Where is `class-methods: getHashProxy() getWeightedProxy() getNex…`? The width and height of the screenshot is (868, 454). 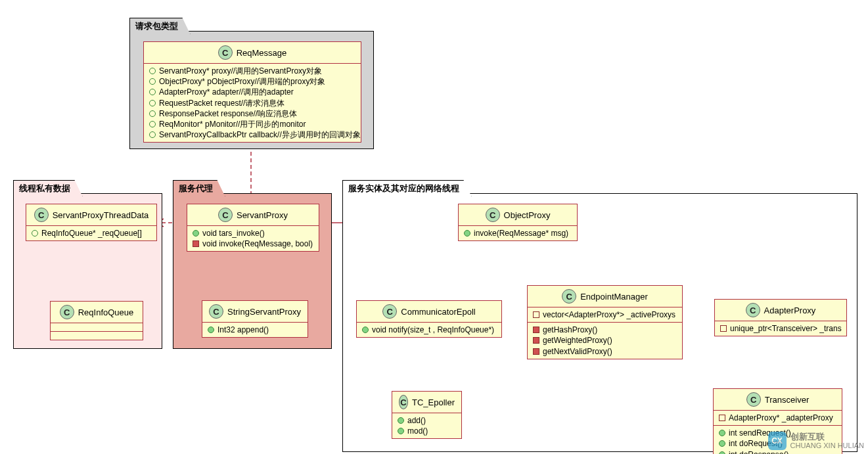 class-methods: getHashProxy() getWeightedProxy() getNex… is located at coordinates (605, 340).